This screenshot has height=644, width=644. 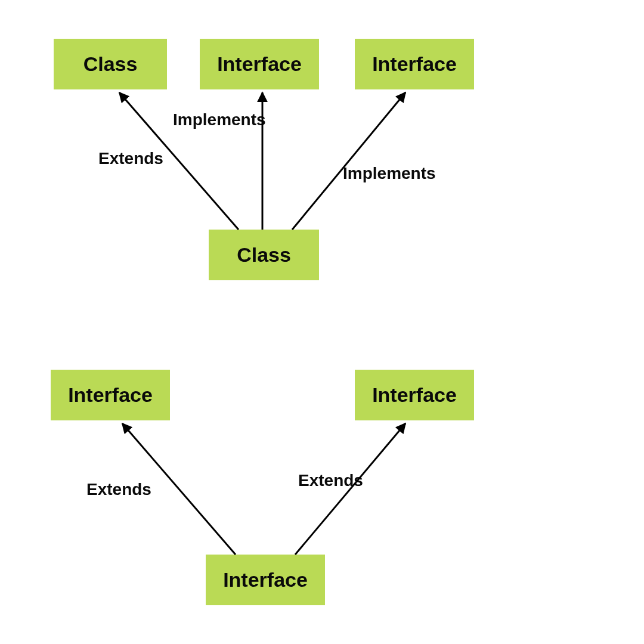 I want to click on box-top-child-class: Class, so click(x=264, y=255).